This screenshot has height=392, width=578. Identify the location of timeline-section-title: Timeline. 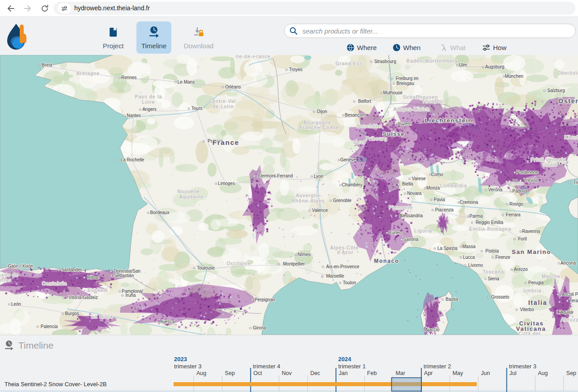
(36, 346).